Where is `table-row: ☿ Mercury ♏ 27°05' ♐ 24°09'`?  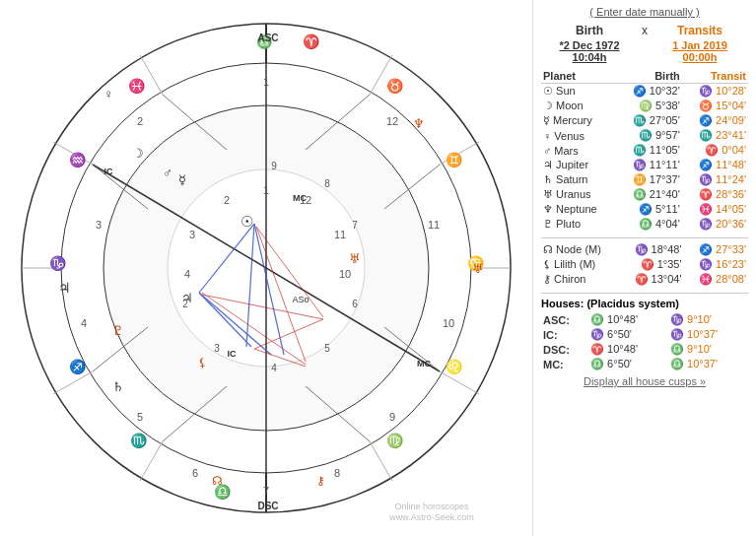 table-row: ☿ Mercury ♏ 27°05' ♐ 24°09' is located at coordinates (645, 120).